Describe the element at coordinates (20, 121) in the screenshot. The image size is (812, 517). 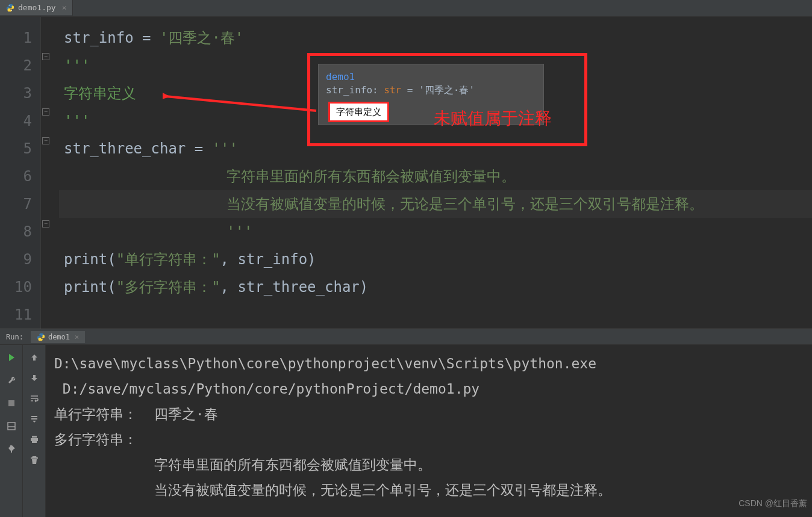
I see `line-number: 4` at that location.